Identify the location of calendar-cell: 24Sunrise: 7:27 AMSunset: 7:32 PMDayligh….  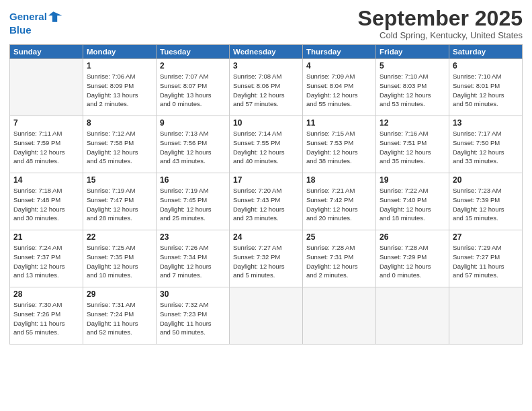
(266, 259).